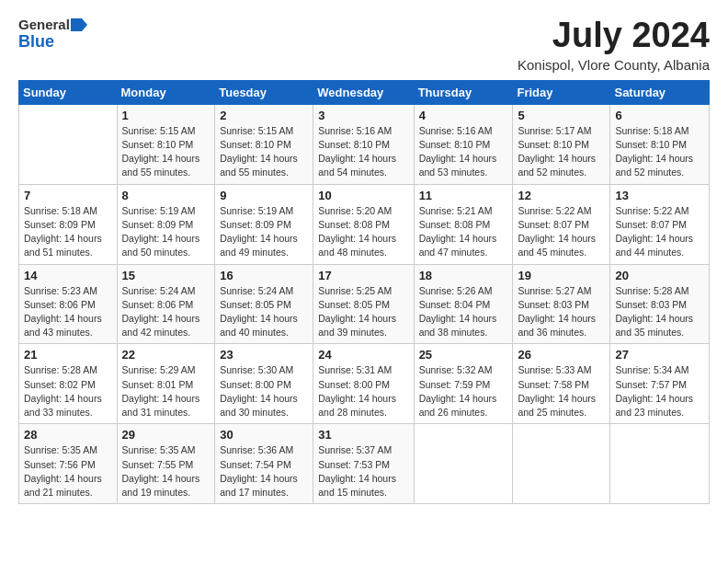 Image resolution: width=728 pixels, height=563 pixels. Describe the element at coordinates (562, 92) in the screenshot. I see `calendar-header-friday: Friday` at that location.